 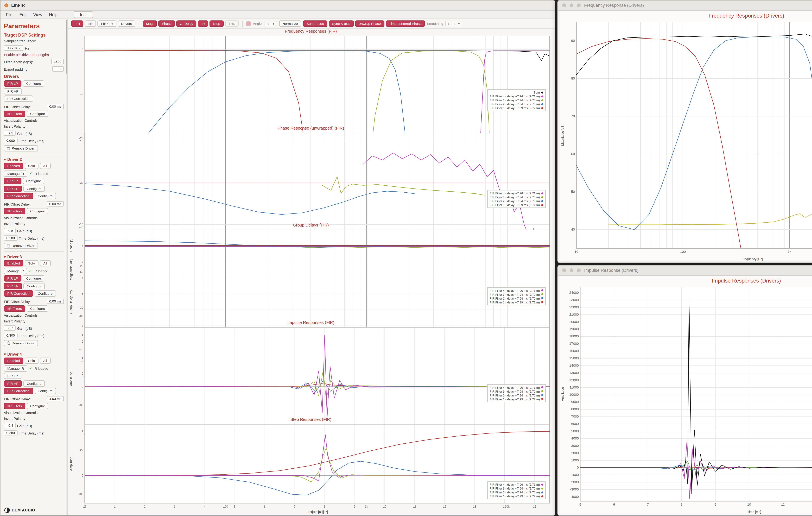 I want to click on time-delay-input: 0.300, so click(x=11, y=335).